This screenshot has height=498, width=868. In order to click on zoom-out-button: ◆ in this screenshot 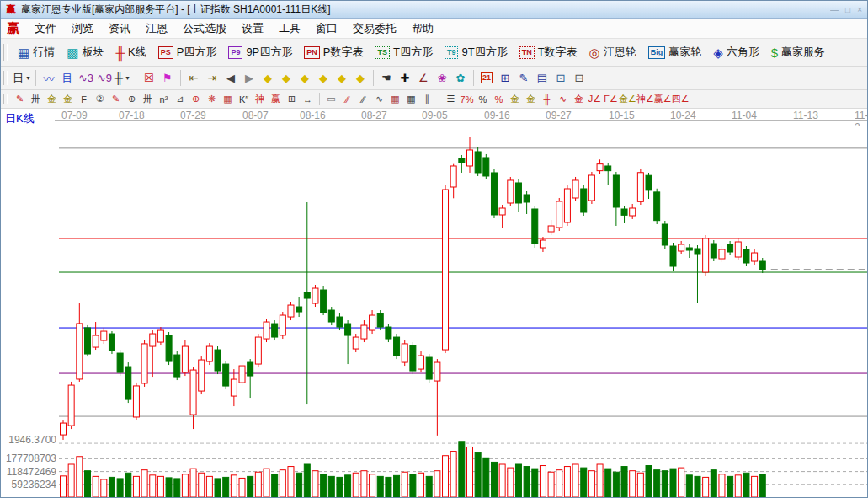, I will do `click(323, 78)`.